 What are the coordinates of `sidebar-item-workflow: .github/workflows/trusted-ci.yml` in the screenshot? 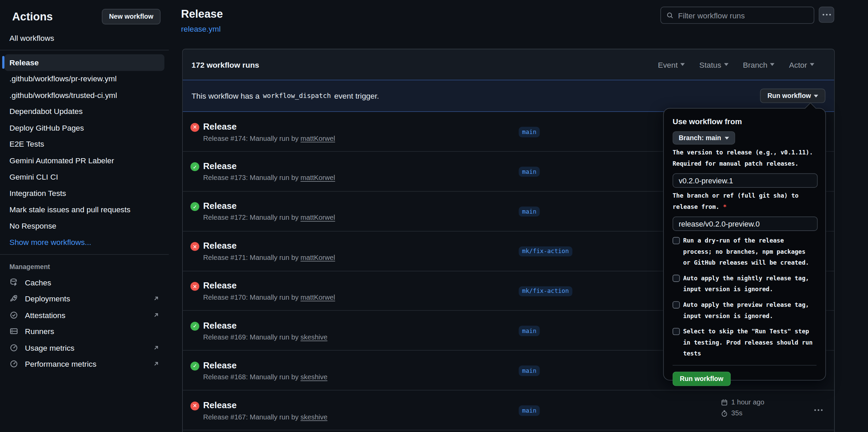 It's located at (84, 95).